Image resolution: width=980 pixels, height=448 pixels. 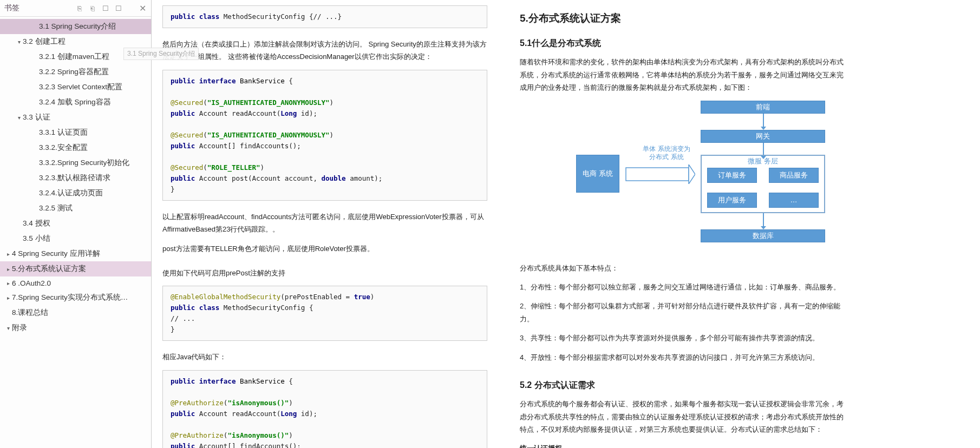 What do you see at coordinates (682, 287) in the screenshot?
I see `list-item: 1、分布性：每个部分都可以独立部署，服务之间交互通过网络进行通信，比如：订单服务…` at bounding box center [682, 287].